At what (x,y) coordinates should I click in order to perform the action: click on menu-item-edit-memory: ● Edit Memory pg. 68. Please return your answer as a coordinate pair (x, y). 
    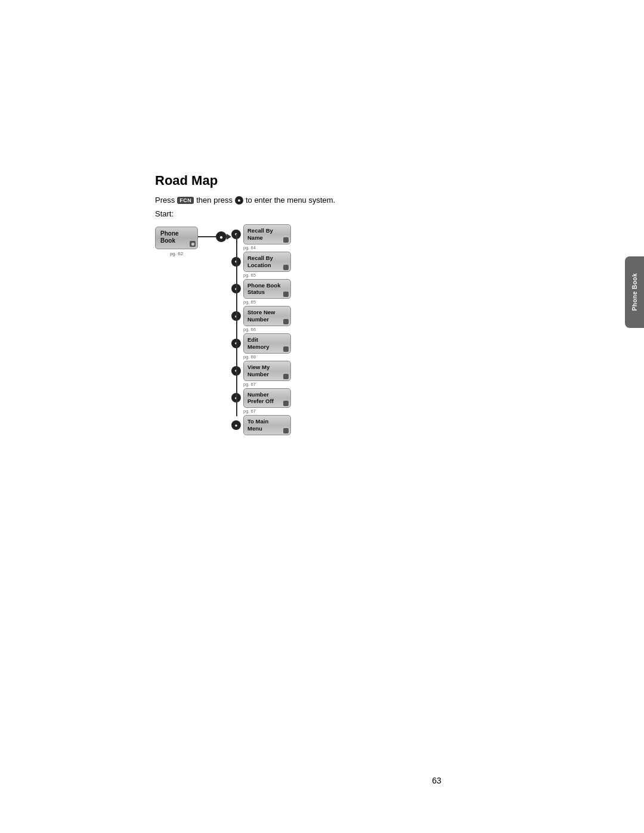
    Looking at the image, I should click on (261, 346).